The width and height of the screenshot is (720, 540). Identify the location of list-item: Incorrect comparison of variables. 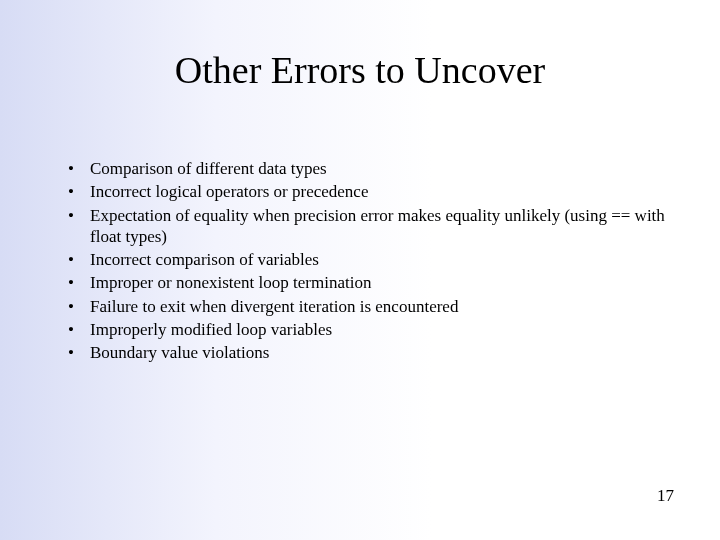
(366, 260).